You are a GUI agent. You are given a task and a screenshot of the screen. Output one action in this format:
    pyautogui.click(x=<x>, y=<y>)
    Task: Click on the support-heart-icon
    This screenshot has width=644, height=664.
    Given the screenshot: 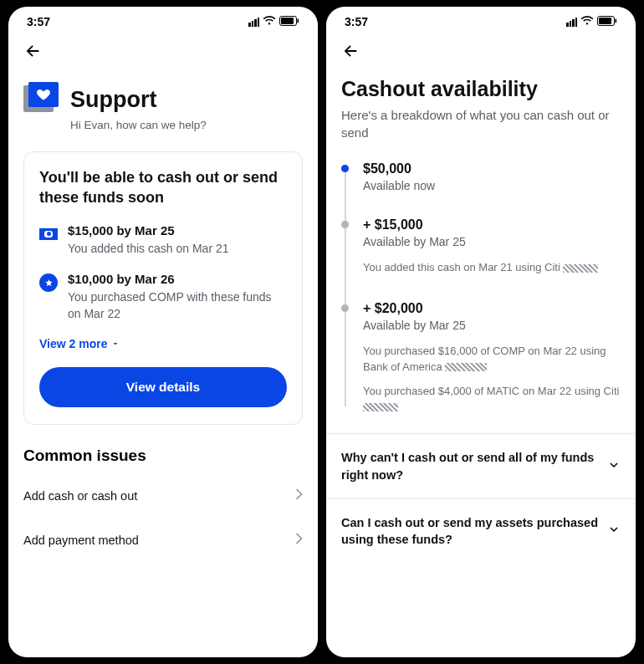 What is the action you would take?
    pyautogui.click(x=41, y=100)
    